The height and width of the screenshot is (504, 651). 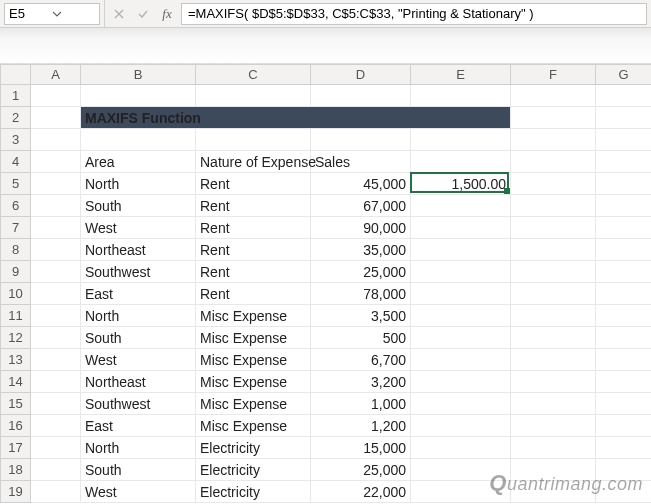 What do you see at coordinates (361, 360) in the screenshot?
I see `cell-sales: 6,700` at bounding box center [361, 360].